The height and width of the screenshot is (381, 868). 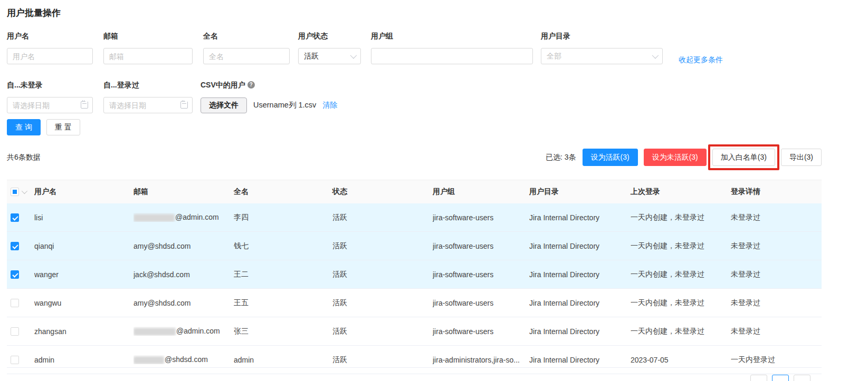 What do you see at coordinates (801, 157) in the screenshot?
I see `export-button: 导出(3)` at bounding box center [801, 157].